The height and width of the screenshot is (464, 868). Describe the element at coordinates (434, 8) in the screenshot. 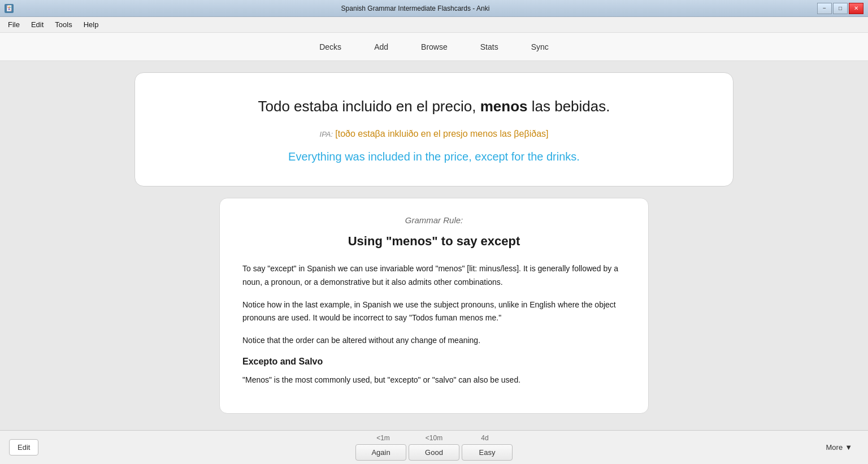

I see `title-bar: 🃏 Spanish Grammar Intermediate Flashcard…` at that location.